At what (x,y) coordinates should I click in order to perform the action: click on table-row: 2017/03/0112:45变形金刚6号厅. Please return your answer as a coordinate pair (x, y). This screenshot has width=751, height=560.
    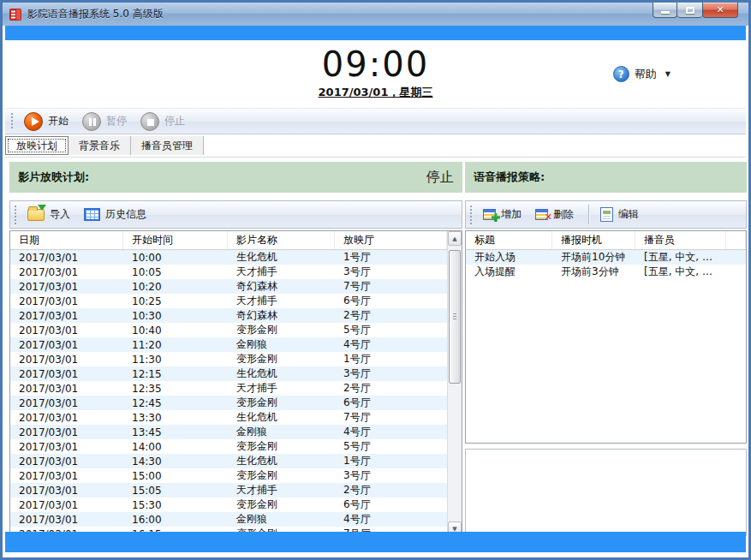
    Looking at the image, I should click on (229, 402).